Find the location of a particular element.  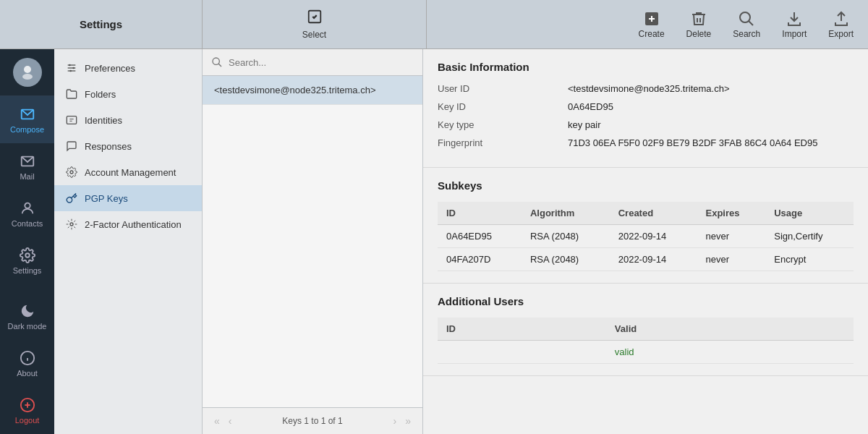

settings-nav-folders: Folders is located at coordinates (128, 94).